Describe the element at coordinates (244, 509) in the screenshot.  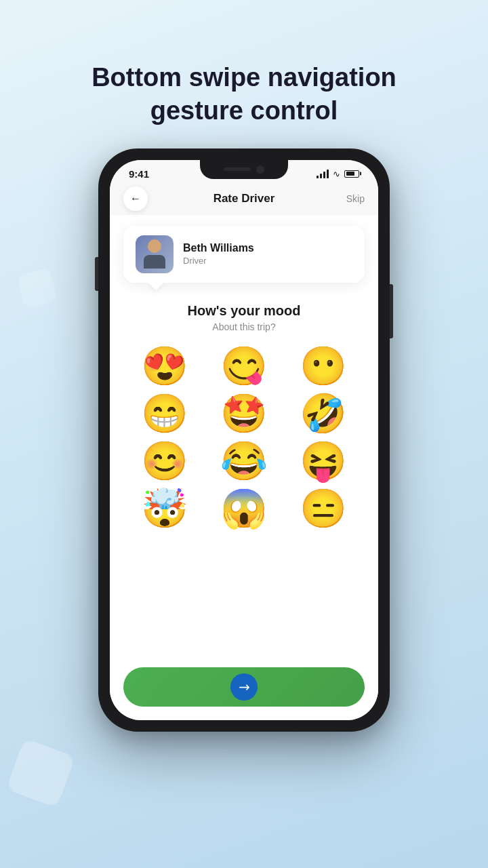
I see `emoji-screaming: 😱` at that location.